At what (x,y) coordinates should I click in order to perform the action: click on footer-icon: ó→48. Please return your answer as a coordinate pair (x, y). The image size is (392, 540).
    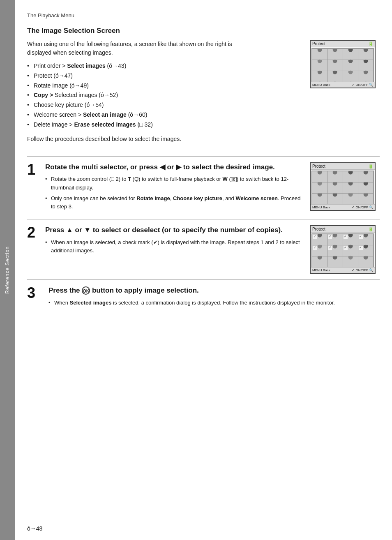
    Looking at the image, I should click on (35, 528).